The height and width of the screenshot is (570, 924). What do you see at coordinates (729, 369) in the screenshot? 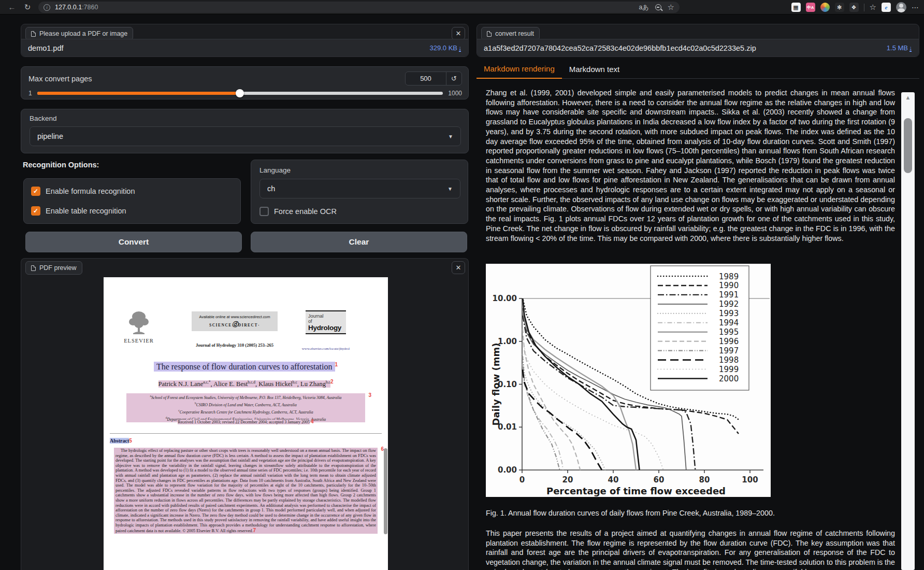
I see `svg-text: 1999` at bounding box center [729, 369].